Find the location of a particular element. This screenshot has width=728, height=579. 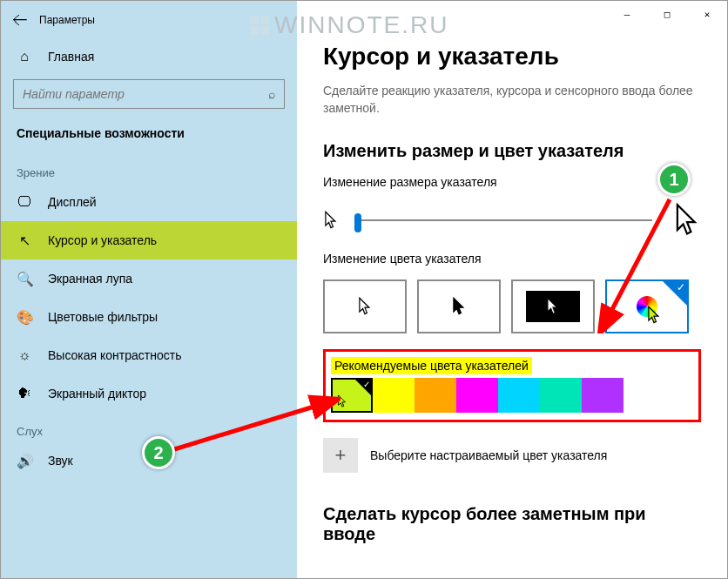

color-label: Изменение цвета указателя is located at coordinates (512, 259).